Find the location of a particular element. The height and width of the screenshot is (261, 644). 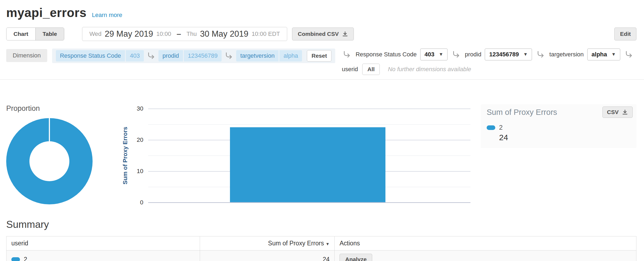

bar is located at coordinates (308, 165).